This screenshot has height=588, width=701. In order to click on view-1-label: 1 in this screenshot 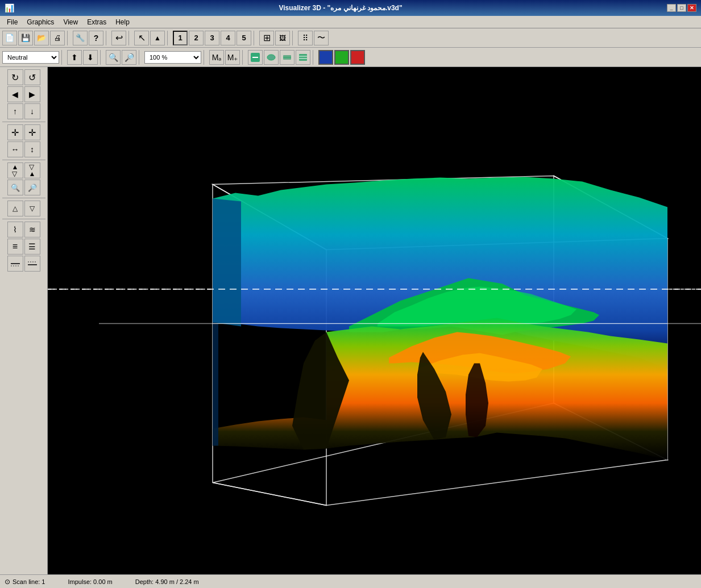, I will do `click(180, 37)`.